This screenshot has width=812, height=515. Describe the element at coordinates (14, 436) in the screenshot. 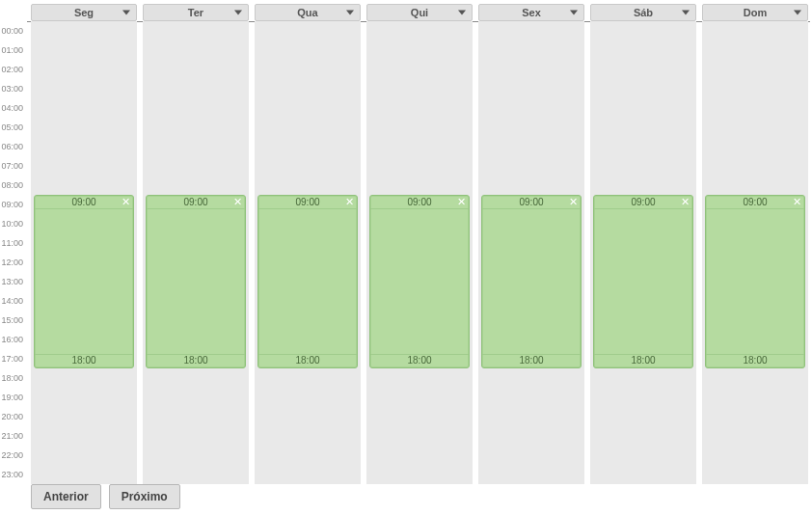

I see `hour-label: 21:00` at that location.